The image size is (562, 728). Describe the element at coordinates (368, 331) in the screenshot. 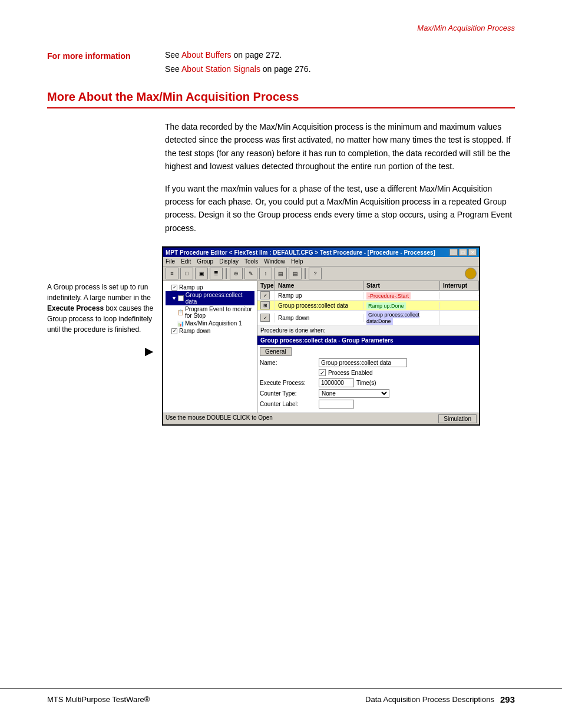

I see `procedure-done-row: Procedure is done when:` at that location.